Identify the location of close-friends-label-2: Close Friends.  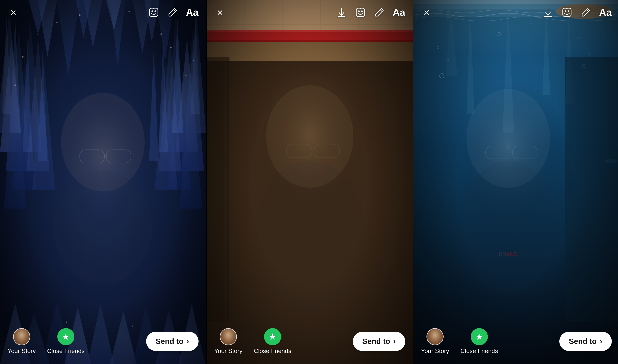
(273, 351).